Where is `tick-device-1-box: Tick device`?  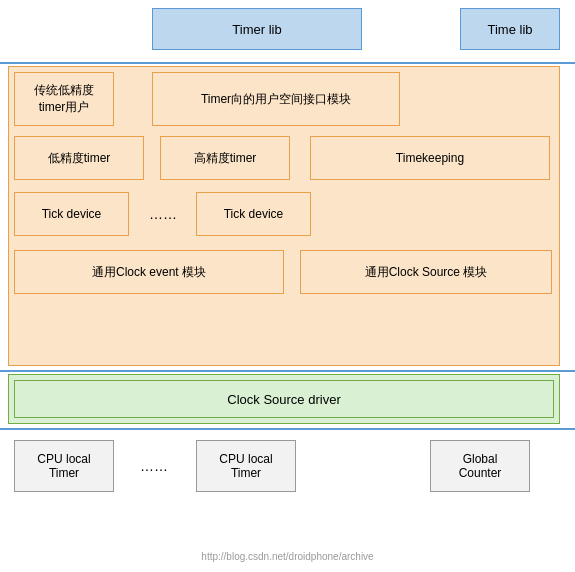 tick-device-1-box: Tick device is located at coordinates (72, 214).